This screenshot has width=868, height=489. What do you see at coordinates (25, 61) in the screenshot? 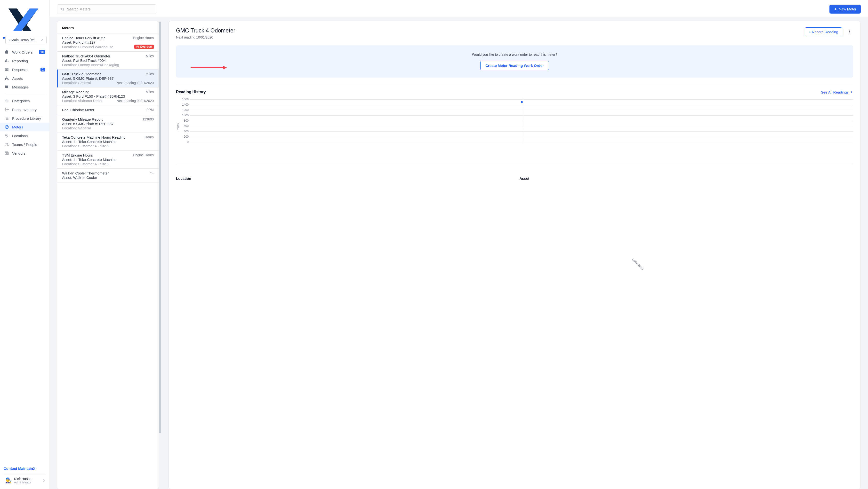
I see `nav-reporting: Reporting` at bounding box center [25, 61].